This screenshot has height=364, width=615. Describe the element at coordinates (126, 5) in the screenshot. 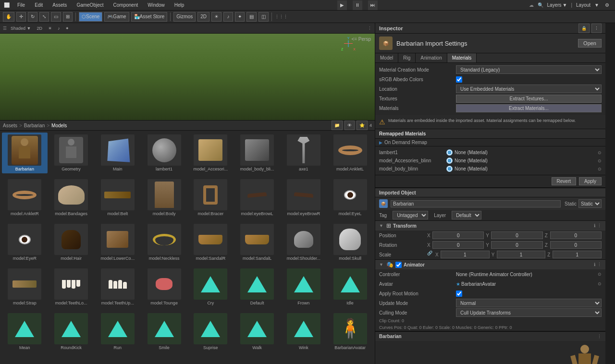

I see `menu-component: Component` at that location.